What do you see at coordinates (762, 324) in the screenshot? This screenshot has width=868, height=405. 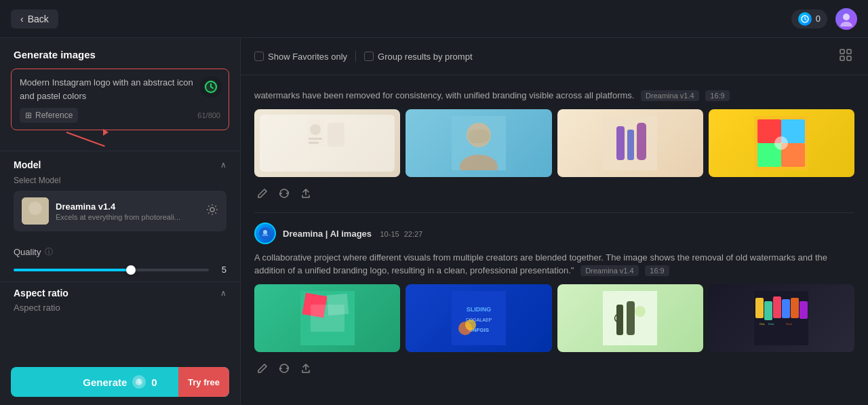 I see `svg-text: Orla` at bounding box center [762, 324].